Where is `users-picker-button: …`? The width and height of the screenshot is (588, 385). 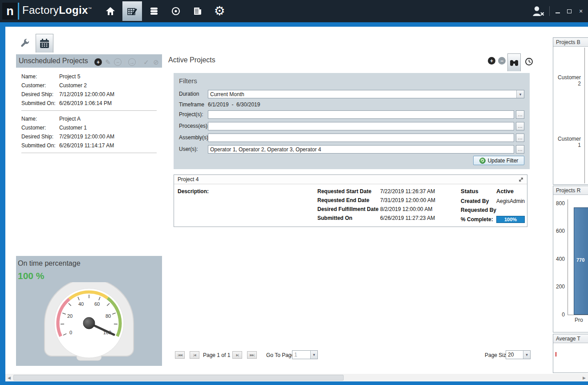 users-picker-button: … is located at coordinates (520, 150).